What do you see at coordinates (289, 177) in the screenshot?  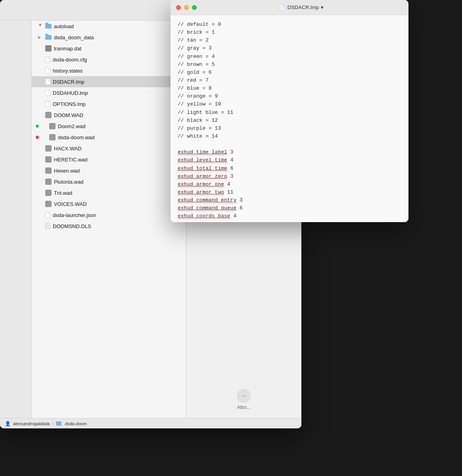 I see `code-line: exhud_armor_zero 3` at bounding box center [289, 177].